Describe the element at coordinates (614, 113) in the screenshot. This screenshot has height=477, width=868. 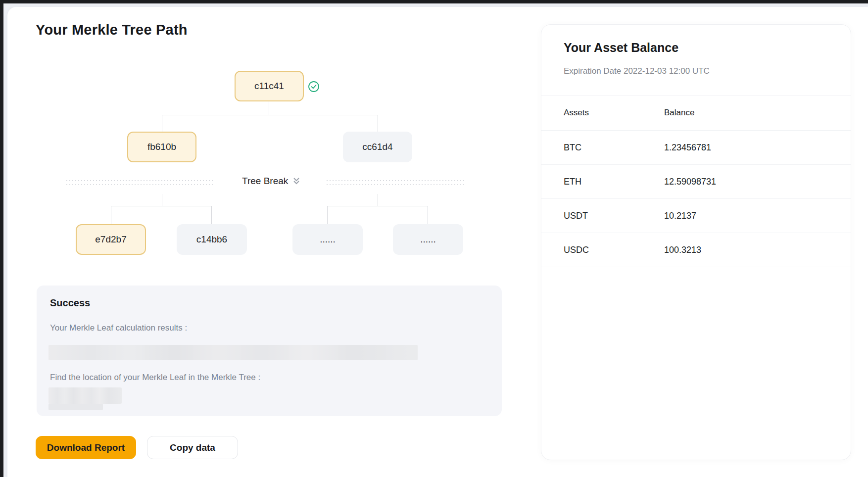
I see `assets-column-header: Assets` at that location.